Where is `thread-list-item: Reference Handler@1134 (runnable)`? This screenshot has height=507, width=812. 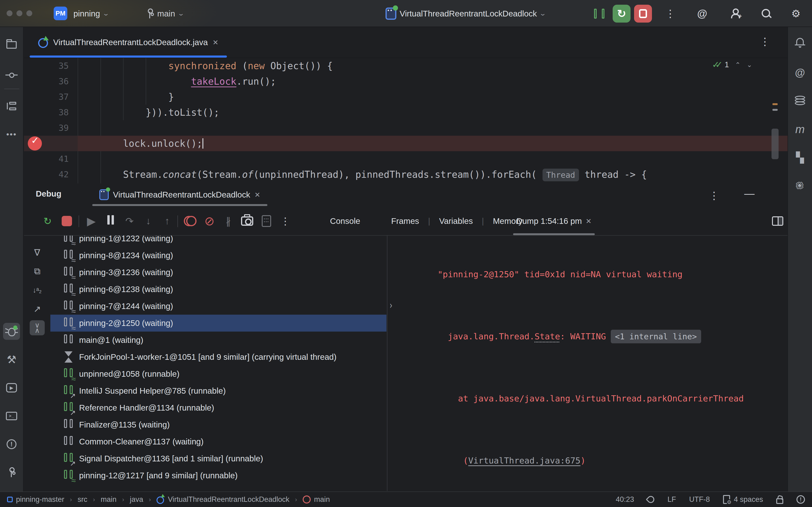
thread-list-item: Reference Handler@1134 (runnable) is located at coordinates (218, 408).